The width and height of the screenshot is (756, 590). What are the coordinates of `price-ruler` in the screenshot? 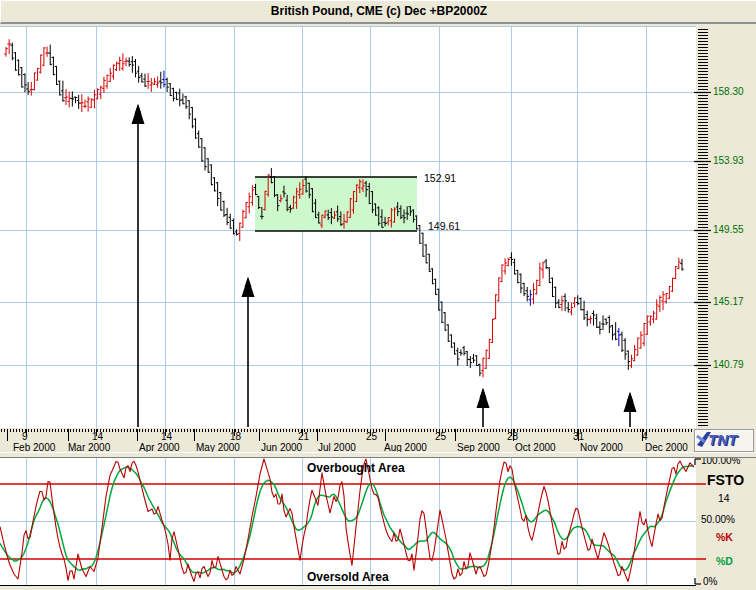 It's located at (702, 228).